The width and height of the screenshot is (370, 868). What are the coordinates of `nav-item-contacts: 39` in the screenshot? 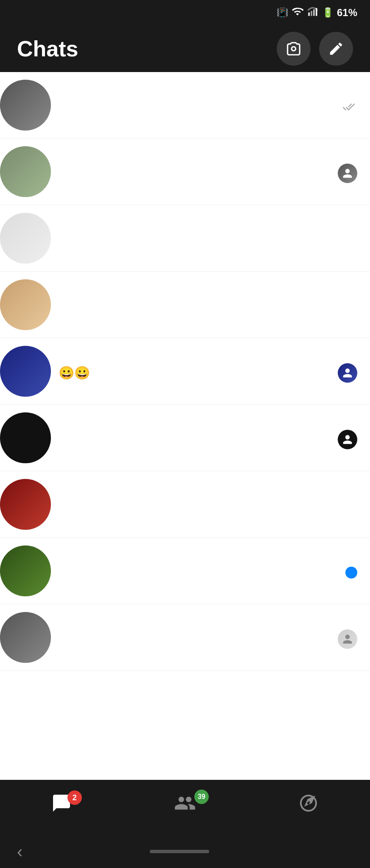 It's located at (185, 805).